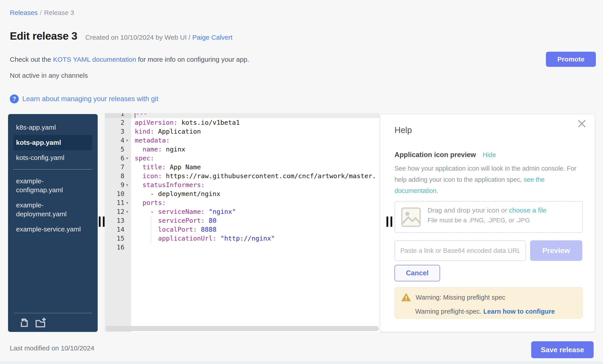 The image size is (603, 364). Describe the element at coordinates (53, 186) in the screenshot. I see `file-item-example-configmap.yaml: example-configmap.yaml` at that location.